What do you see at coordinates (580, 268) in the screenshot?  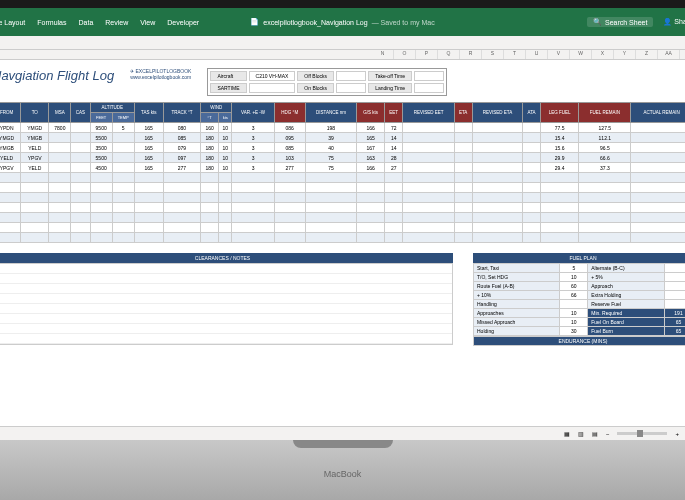 I see `fuel-row: Start, Taxi5Alternate (B-C)` at bounding box center [580, 268].